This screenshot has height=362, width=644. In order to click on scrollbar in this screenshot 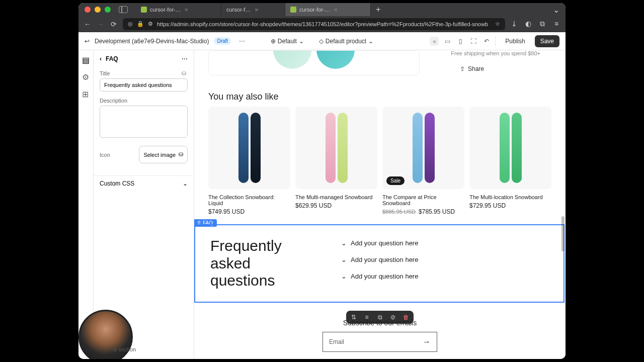, I will do `click(563, 234)`.